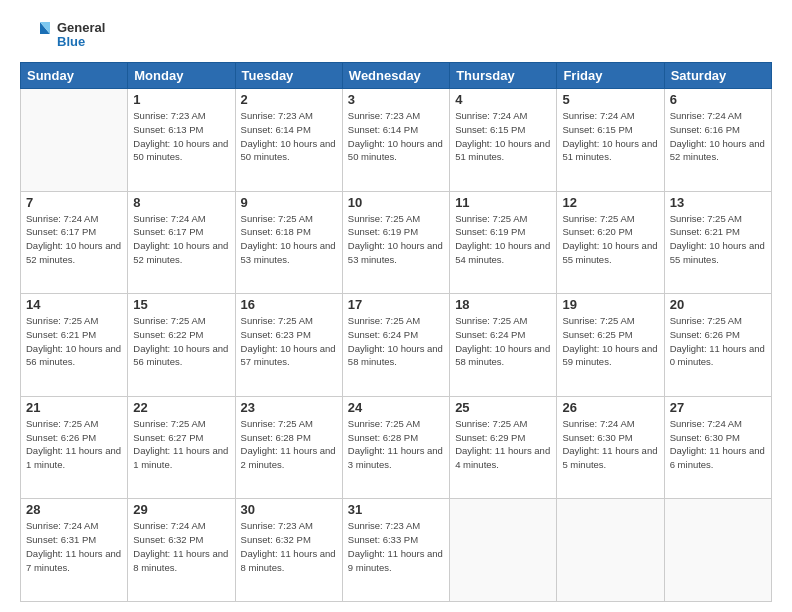  What do you see at coordinates (396, 444) in the screenshot?
I see `day-info: Sunrise: 7:25 AM Sunset: 6:28 PM Dayligh…` at bounding box center [396, 444].